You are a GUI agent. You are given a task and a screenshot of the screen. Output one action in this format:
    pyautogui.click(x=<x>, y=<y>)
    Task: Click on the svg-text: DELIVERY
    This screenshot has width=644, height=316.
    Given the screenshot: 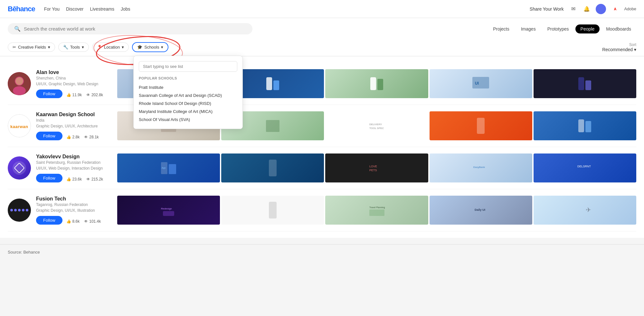 What is the action you would take?
    pyautogui.click(x=376, y=124)
    